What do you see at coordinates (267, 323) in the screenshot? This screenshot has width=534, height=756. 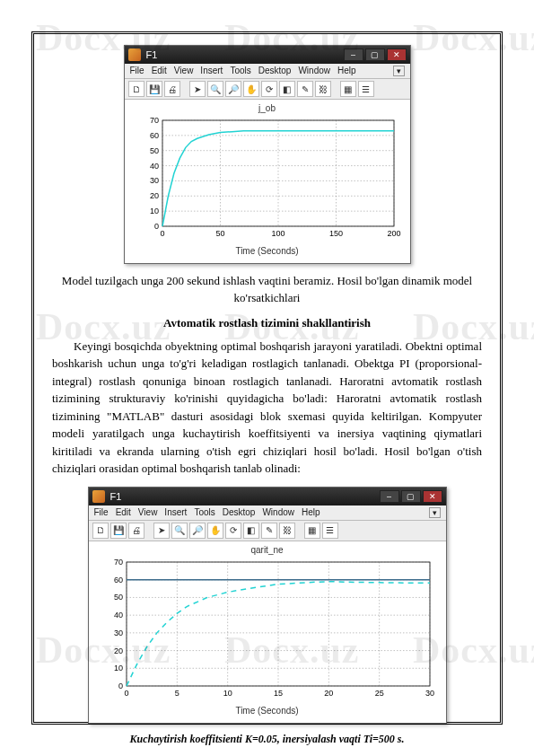 I see `section-heading: Avtomatik rostlash tizimini shakllantiri…` at bounding box center [267, 323].